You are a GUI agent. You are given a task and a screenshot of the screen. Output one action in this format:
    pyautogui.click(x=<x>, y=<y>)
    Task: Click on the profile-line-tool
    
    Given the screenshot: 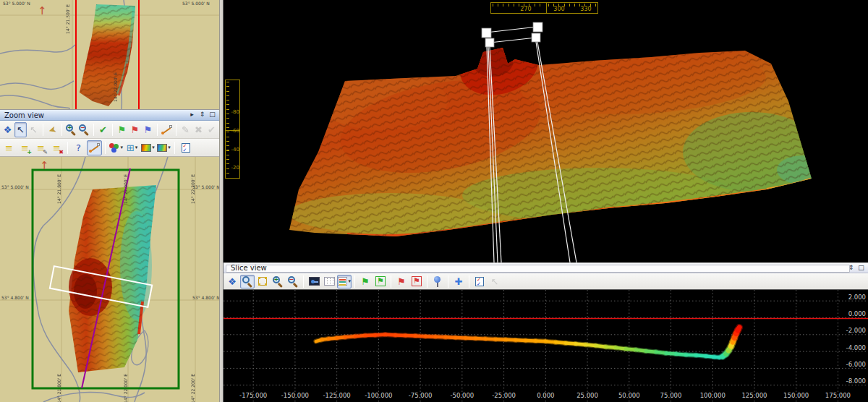 What is the action you would take?
    pyautogui.click(x=94, y=147)
    